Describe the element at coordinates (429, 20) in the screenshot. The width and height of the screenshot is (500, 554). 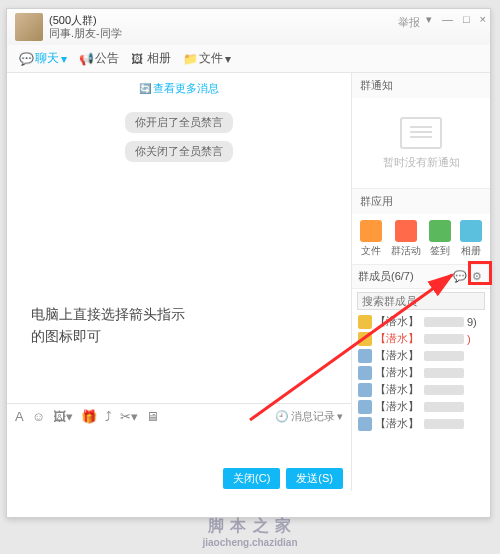
I see `menu-icon: ▾` at that location.